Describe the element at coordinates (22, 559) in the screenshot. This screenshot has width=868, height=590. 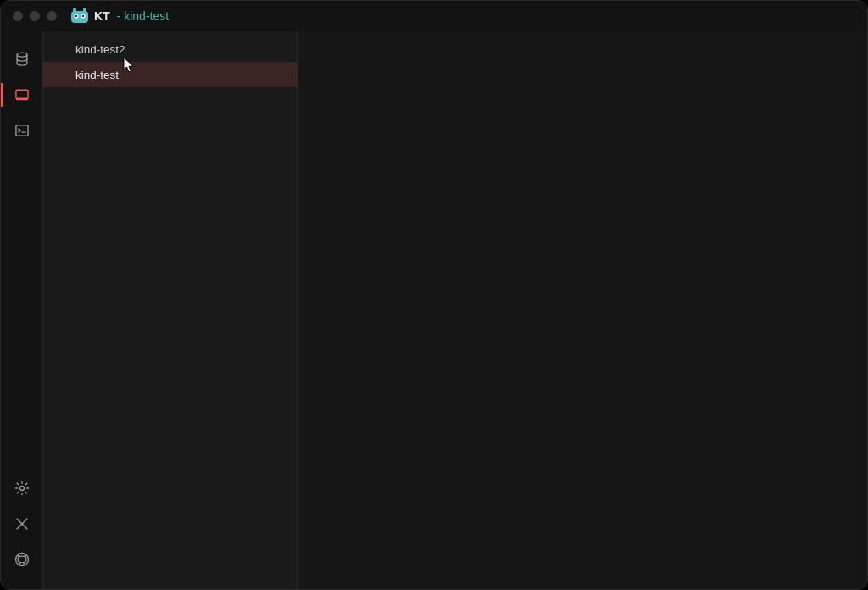
I see `github-button` at that location.